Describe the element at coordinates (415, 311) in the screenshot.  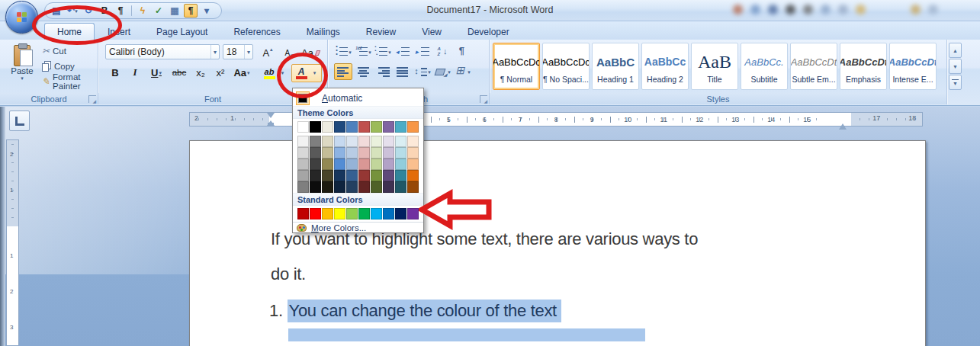
I see `document-list-line: 1. You can change the colour of the text` at that location.